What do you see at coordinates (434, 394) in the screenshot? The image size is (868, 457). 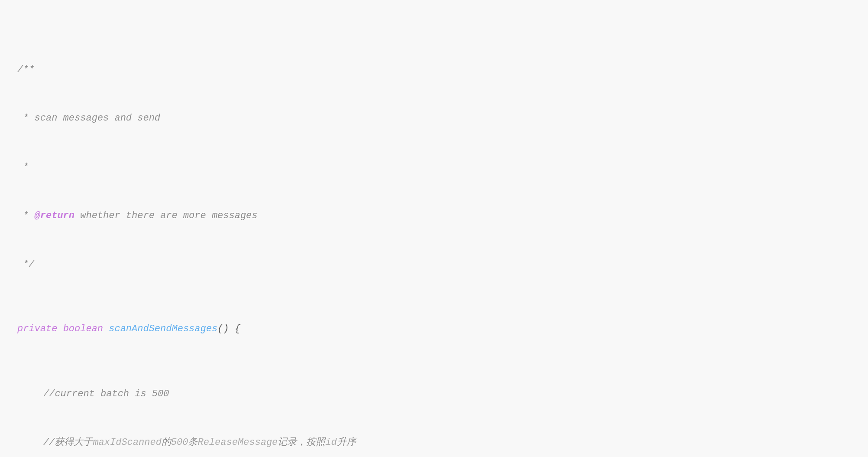 I see `comment-batch: //current batch is 500` at bounding box center [434, 394].